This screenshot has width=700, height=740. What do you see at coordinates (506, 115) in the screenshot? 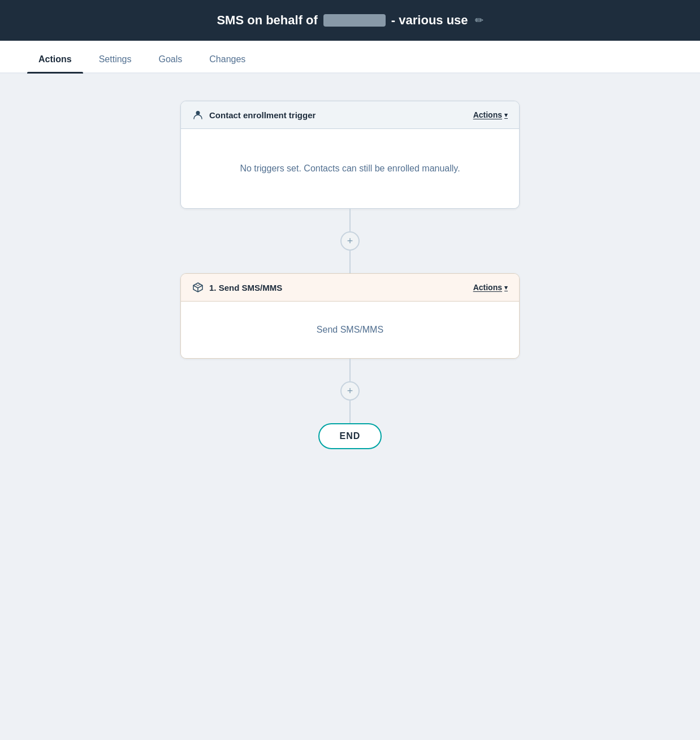
I see `chevron-down-icon: ▾` at bounding box center [506, 115].